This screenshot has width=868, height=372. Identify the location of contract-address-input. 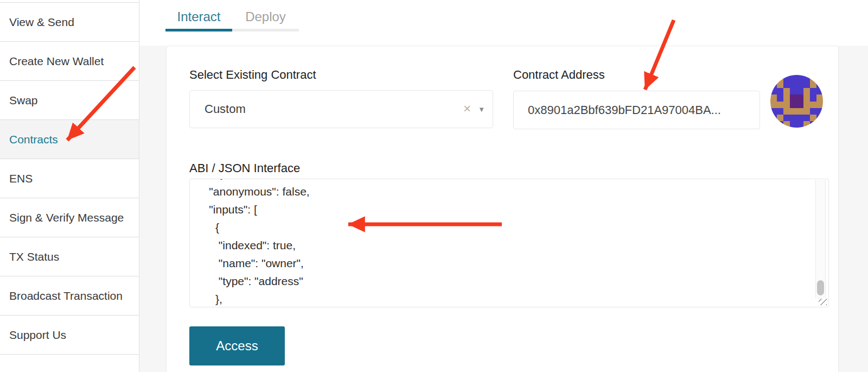
(637, 110).